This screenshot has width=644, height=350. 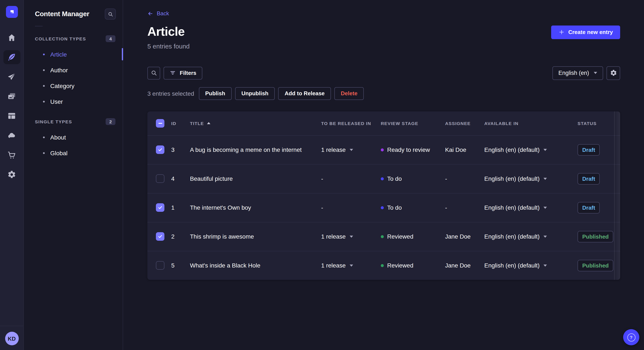 I want to click on filters-label: Filters, so click(x=188, y=73).